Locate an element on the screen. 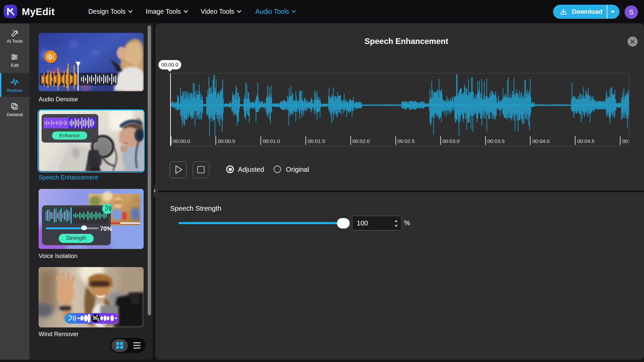 The image size is (644, 362). svg-text: 70% is located at coordinates (106, 229).